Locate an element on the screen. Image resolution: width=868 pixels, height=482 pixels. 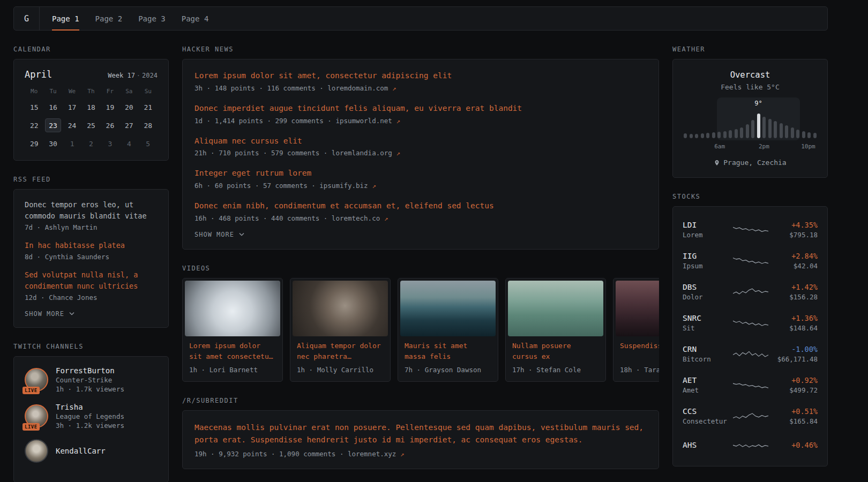
rss-item: In hac habitasse platea8d · Cynthia Saun… is located at coordinates (91, 251).